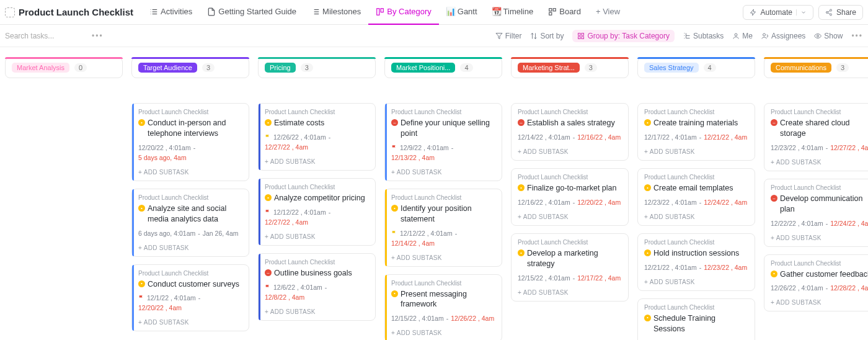  I want to click on column-header: Market Positioni... 4, so click(443, 68).